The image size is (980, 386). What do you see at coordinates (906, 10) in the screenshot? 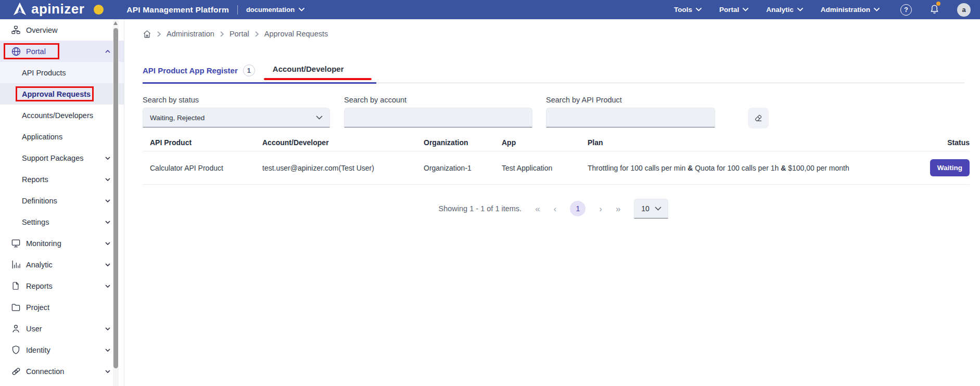
I see `help-icon: ?` at bounding box center [906, 10].